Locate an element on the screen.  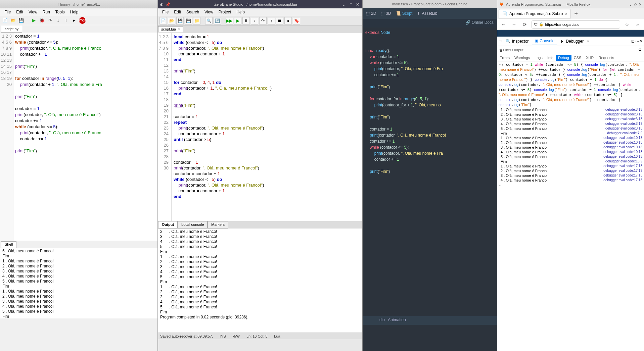
filter-input is located at coordinates (571, 50).